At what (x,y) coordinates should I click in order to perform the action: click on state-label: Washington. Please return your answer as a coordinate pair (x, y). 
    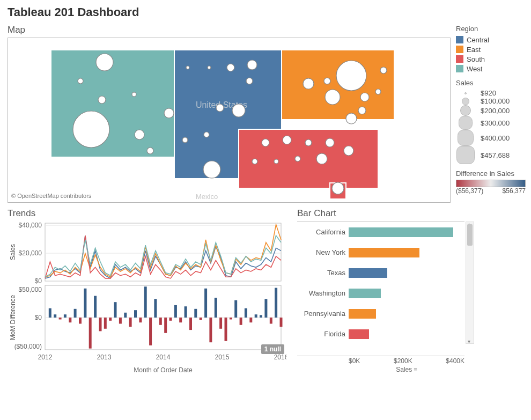
    Looking at the image, I should click on (323, 293).